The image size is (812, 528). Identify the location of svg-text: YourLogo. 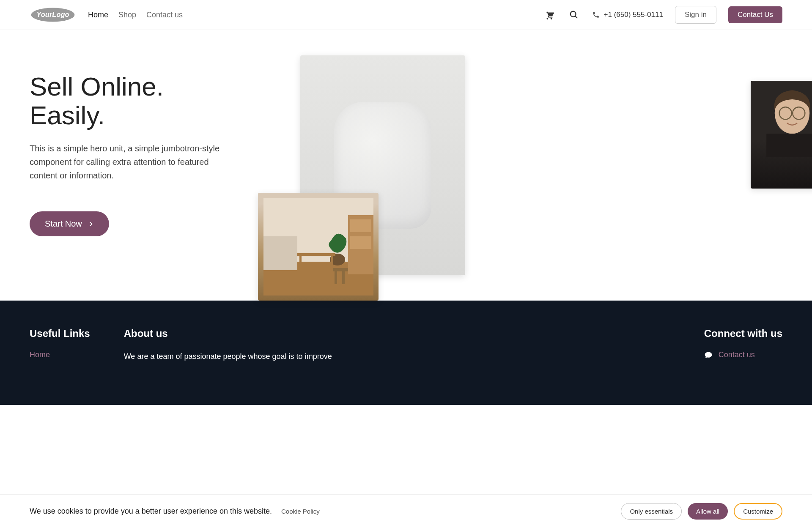
(52, 15).